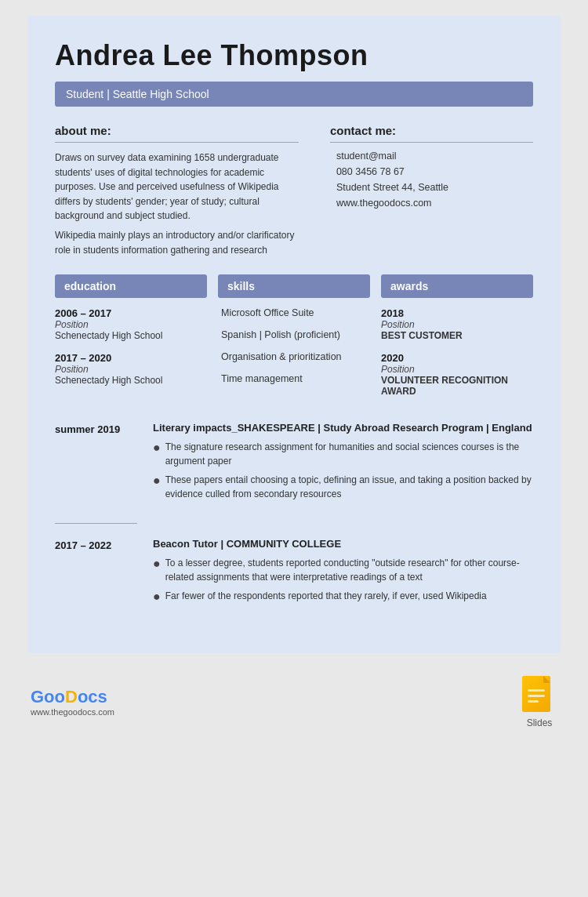  I want to click on about-text1: Draws on survey data examining 1658 unde…, so click(177, 187).